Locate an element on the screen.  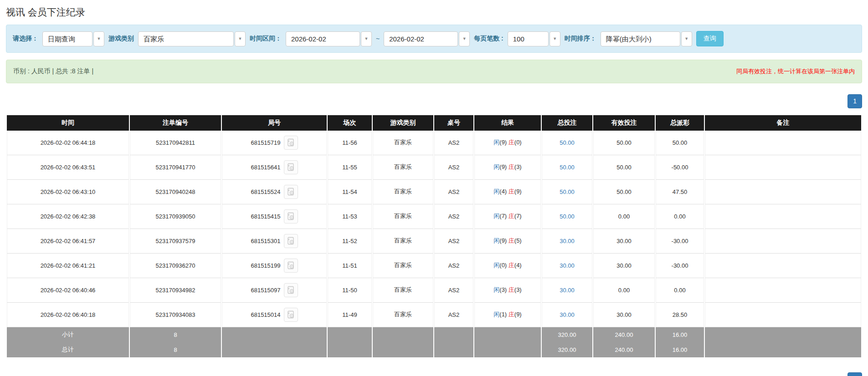
cell-time: 2026-02-02 06:43:51 is located at coordinates (68, 168).